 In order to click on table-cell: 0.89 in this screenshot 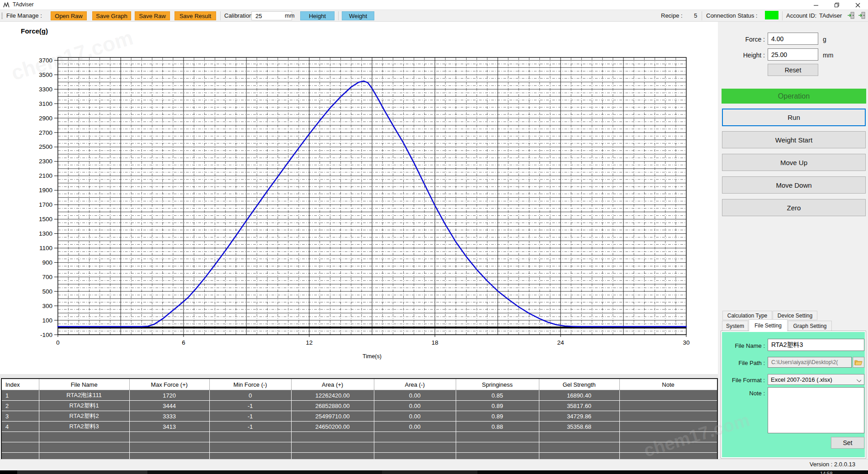, I will do `click(497, 406)`.